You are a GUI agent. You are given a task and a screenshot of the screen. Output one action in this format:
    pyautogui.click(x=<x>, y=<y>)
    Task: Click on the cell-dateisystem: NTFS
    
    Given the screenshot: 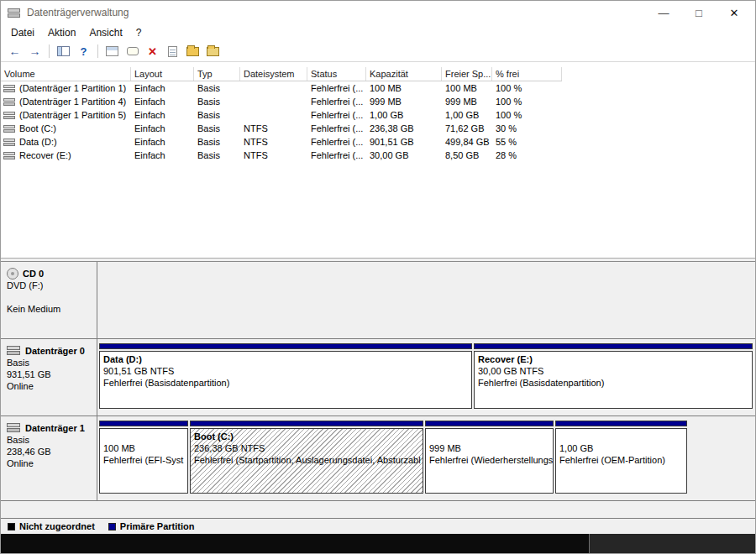 What is the action you would take?
    pyautogui.click(x=274, y=155)
    